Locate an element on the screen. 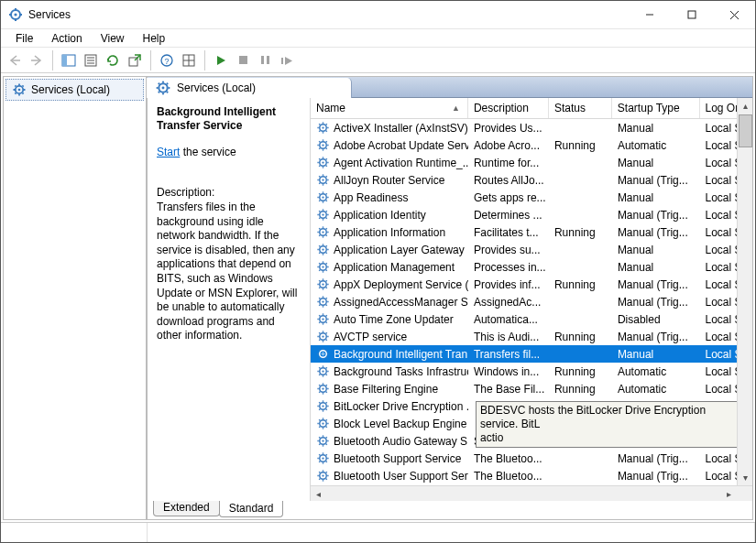  view-tabs: Extended Standard is located at coordinates (450, 510).